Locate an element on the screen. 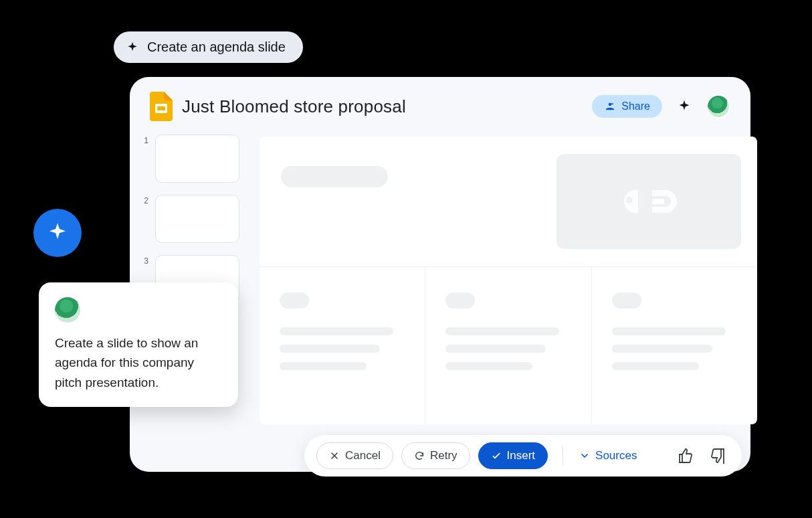  insert-button-label: Insert is located at coordinates (522, 456).